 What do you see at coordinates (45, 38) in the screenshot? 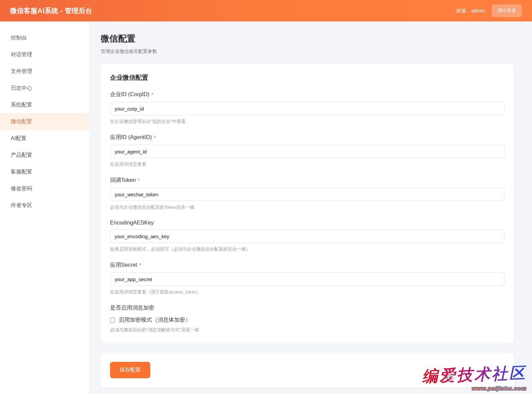
I see `sidebar-item-console: 控制台` at bounding box center [45, 38].